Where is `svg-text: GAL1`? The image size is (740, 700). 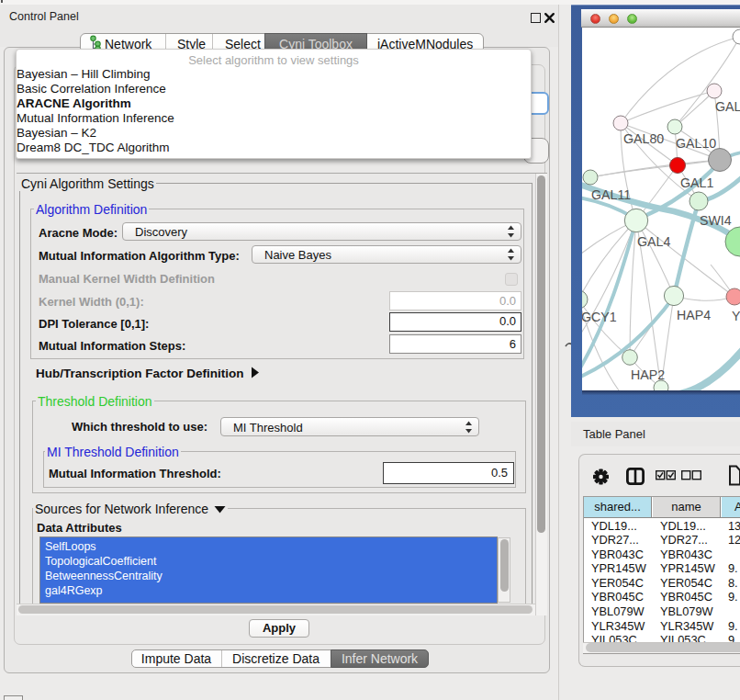 svg-text: GAL1 is located at coordinates (697, 183).